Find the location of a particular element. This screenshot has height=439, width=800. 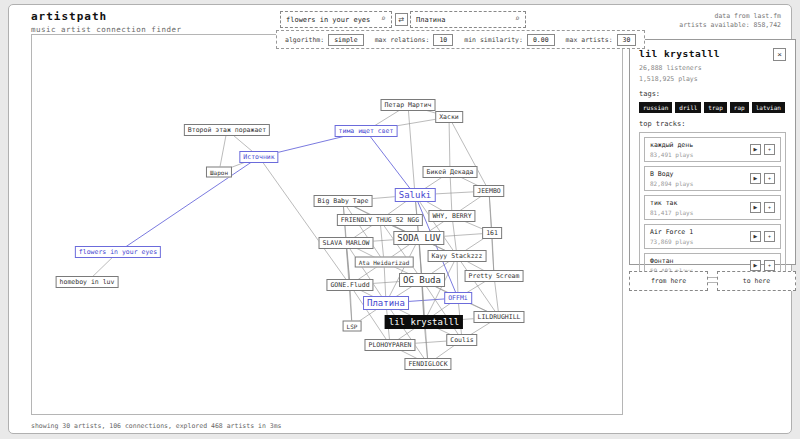

graph-node-haski: Хаски is located at coordinates (449, 117).